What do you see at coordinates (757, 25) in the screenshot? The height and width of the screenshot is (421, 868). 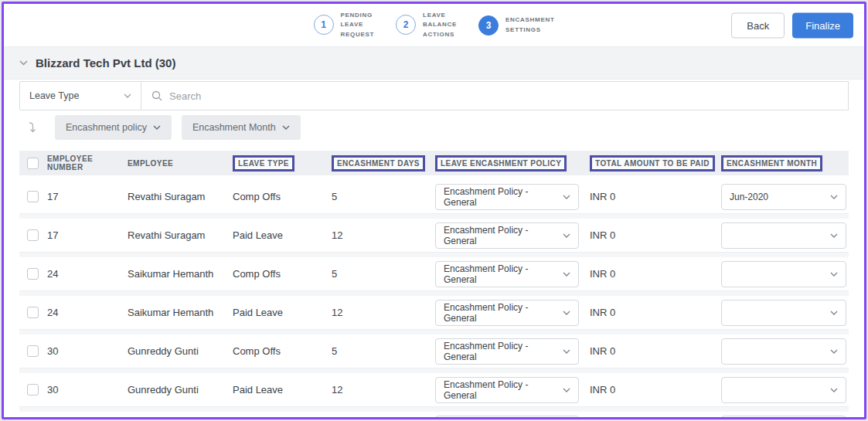 I see `back-button: Back` at bounding box center [757, 25].